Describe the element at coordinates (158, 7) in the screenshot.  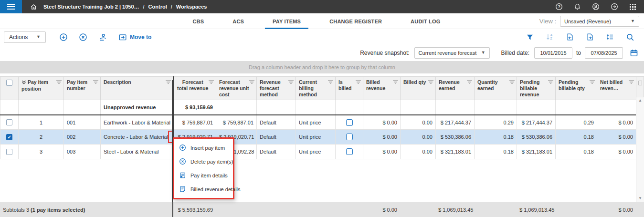
I see `breadcrumb-control: Control` at that location.